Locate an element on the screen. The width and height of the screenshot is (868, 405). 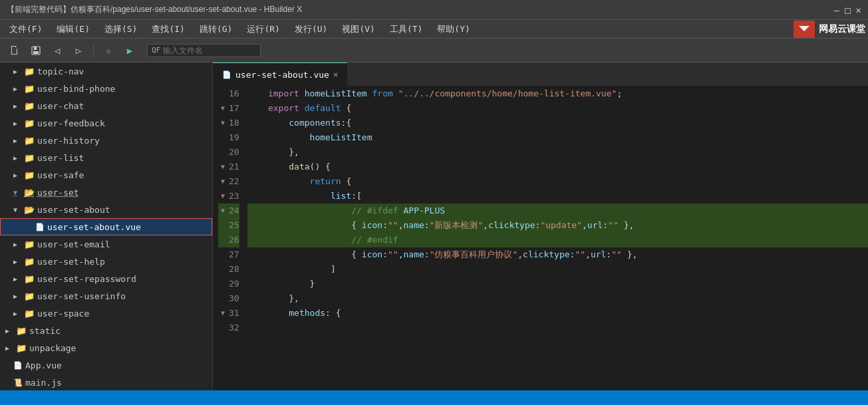
toolbar-separator is located at coordinates (93, 51).